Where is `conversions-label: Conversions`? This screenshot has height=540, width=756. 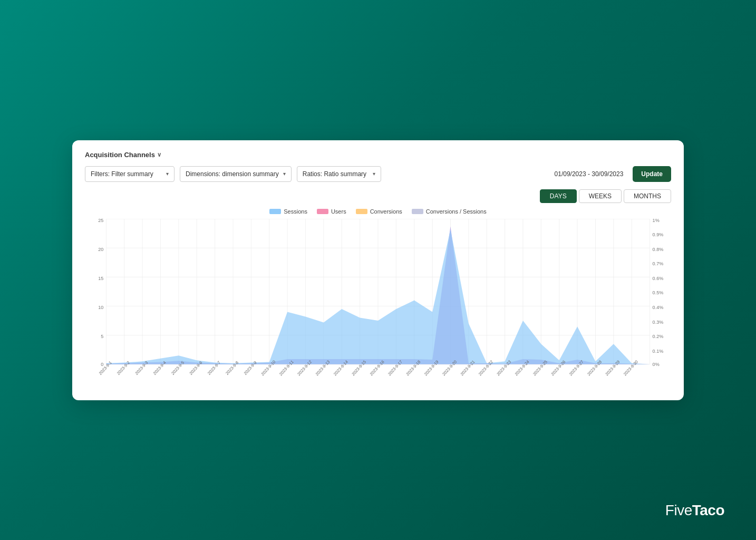
conversions-label: Conversions is located at coordinates (386, 211).